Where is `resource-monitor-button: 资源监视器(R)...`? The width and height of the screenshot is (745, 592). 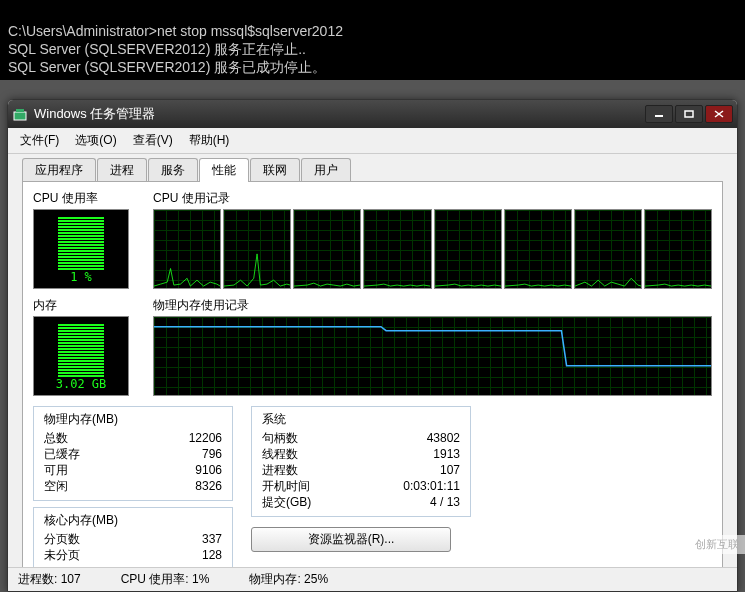 resource-monitor-button: 资源监视器(R)... is located at coordinates (351, 540).